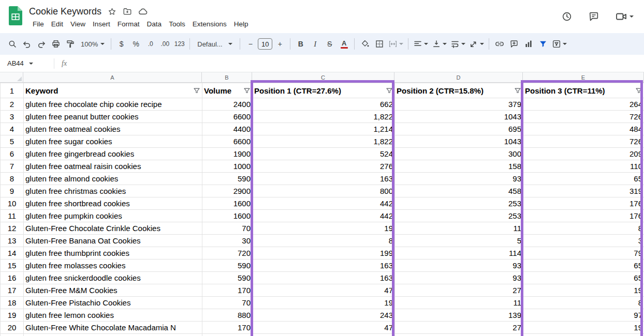 The image size is (644, 336). What do you see at coordinates (439, 44) in the screenshot?
I see `vertical-align-button` at bounding box center [439, 44].